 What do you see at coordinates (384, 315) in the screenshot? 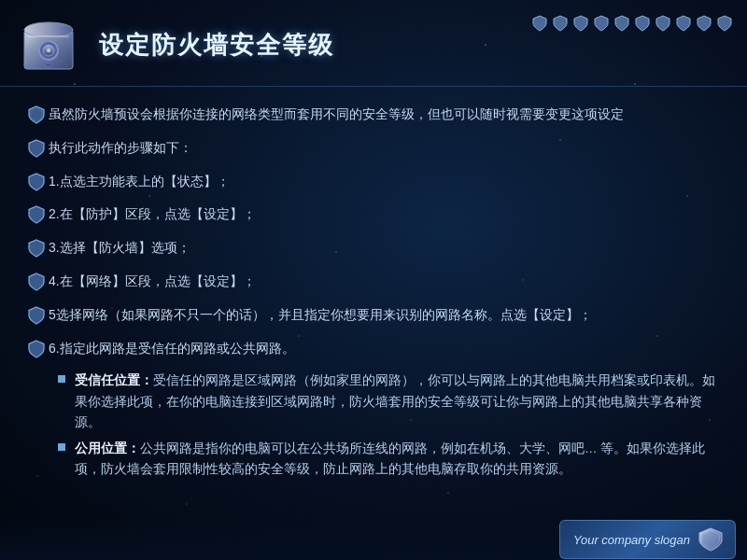
I see `step-5-text: 5选择网络（如果网路不只一个的话），并且指定你想要用来识别的网路名称。点选【设定…` at bounding box center [384, 315].